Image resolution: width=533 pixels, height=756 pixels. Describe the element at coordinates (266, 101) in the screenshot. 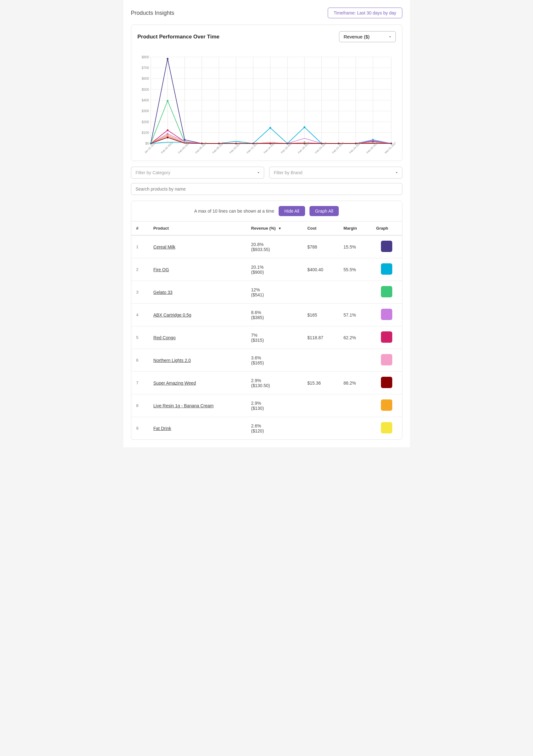

I see `chart-area: $800 $700 $600 $500 $400 $300 $200 $100 …` at that location.